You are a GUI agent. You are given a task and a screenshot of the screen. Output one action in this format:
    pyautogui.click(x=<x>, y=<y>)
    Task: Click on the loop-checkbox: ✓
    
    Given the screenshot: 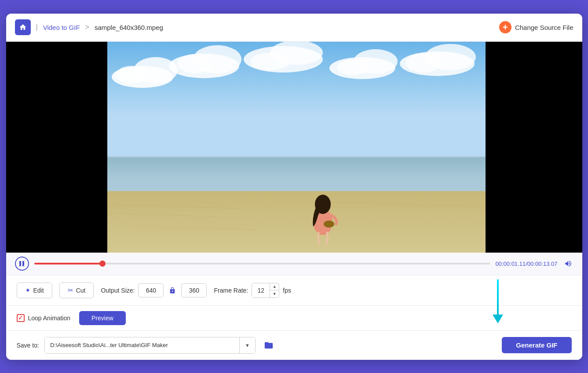 What is the action you would take?
    pyautogui.click(x=21, y=318)
    